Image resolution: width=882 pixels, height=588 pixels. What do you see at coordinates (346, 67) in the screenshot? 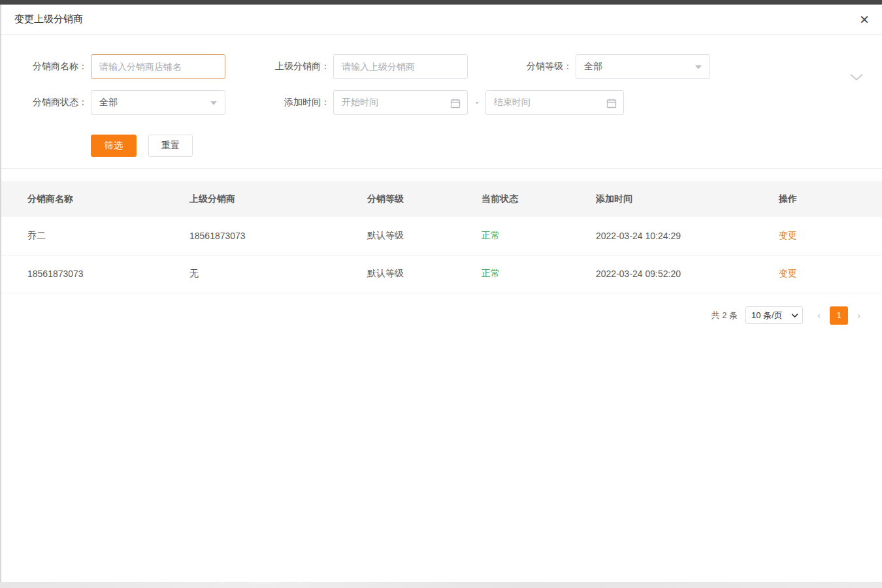
I see `filter-group-parent-distributor: 上级分销商：` at bounding box center [346, 67].